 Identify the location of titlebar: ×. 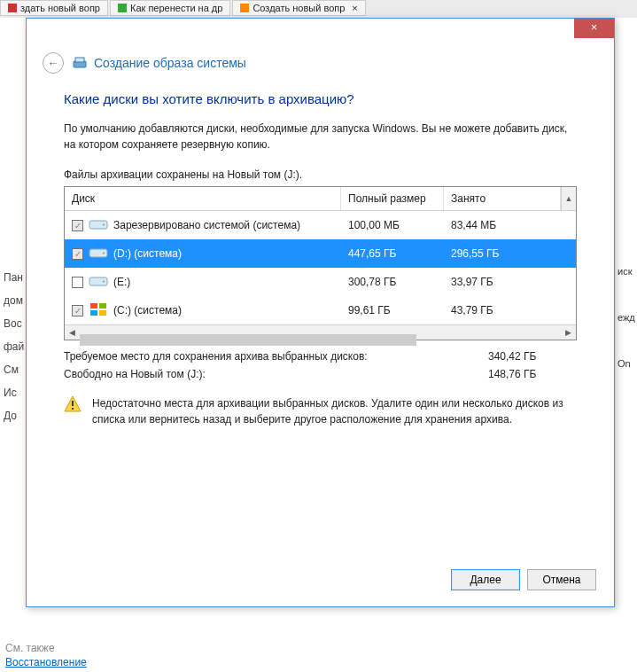
(321, 31).